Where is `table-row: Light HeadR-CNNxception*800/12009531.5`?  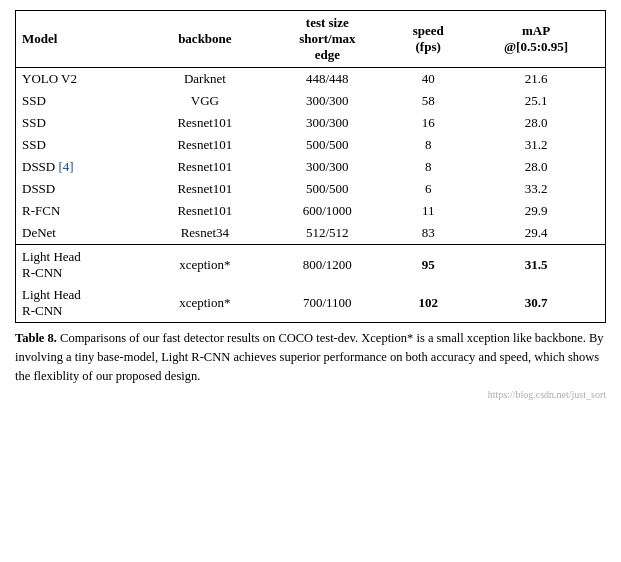
table-row: Light HeadR-CNNxception*800/12009531.5 is located at coordinates (310, 265).